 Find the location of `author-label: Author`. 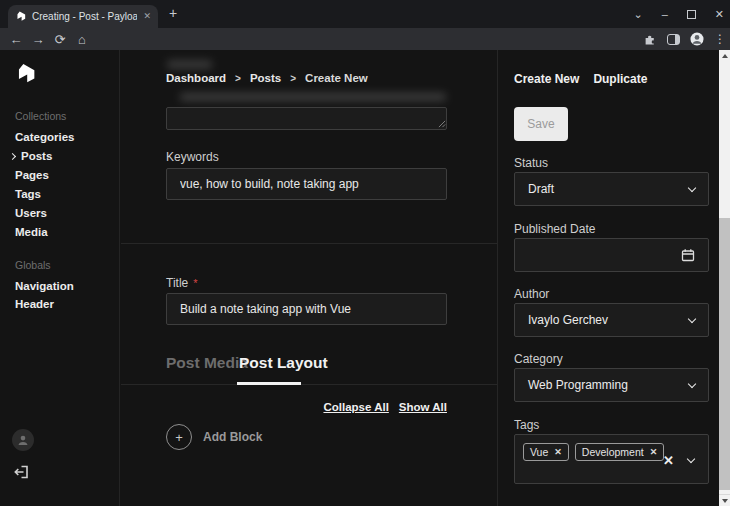

author-label: Author is located at coordinates (532, 294).